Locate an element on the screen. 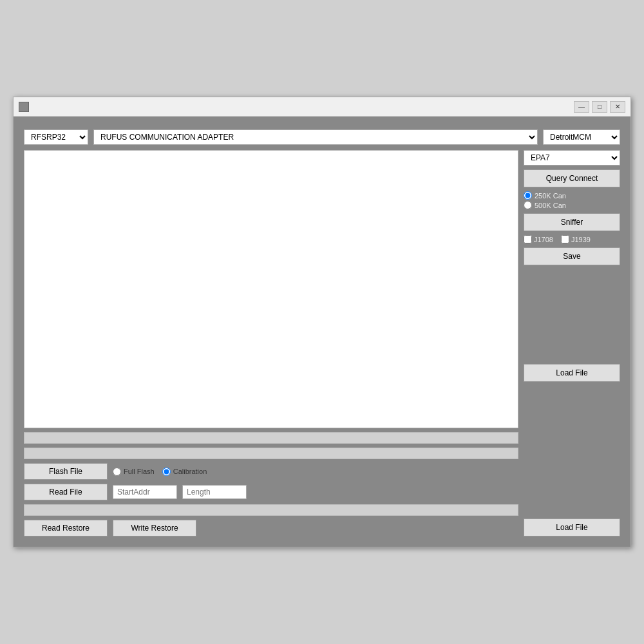  full-flash-radio is located at coordinates (117, 471).